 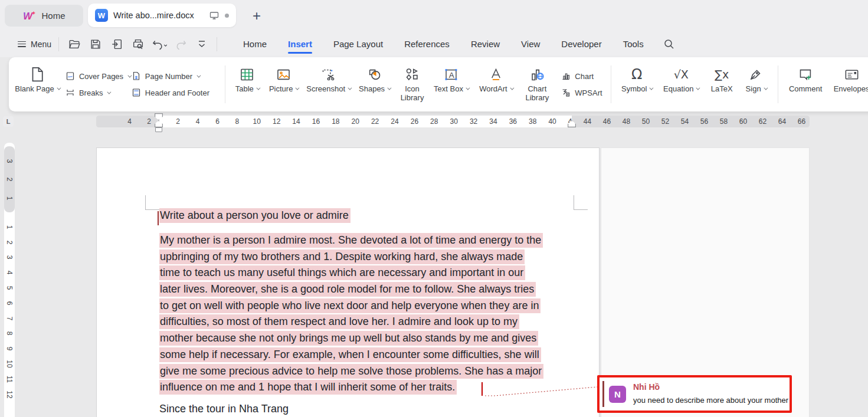 What do you see at coordinates (756, 84) in the screenshot?
I see `sign-button: Sign` at bounding box center [756, 84].